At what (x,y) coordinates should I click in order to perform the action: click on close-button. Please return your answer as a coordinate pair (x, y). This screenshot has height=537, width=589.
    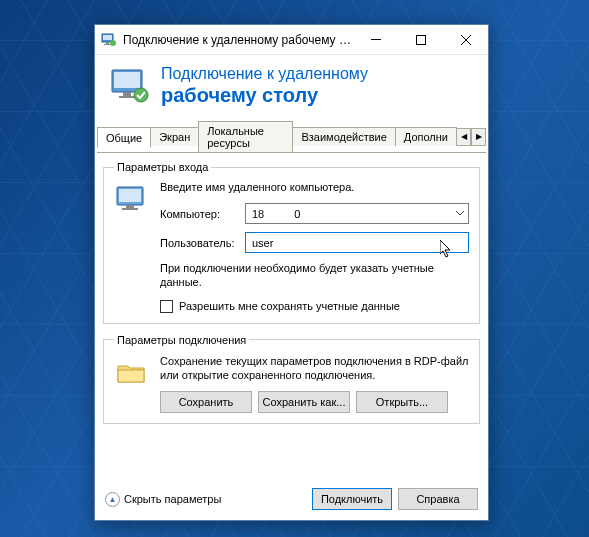
    Looking at the image, I should click on (466, 40).